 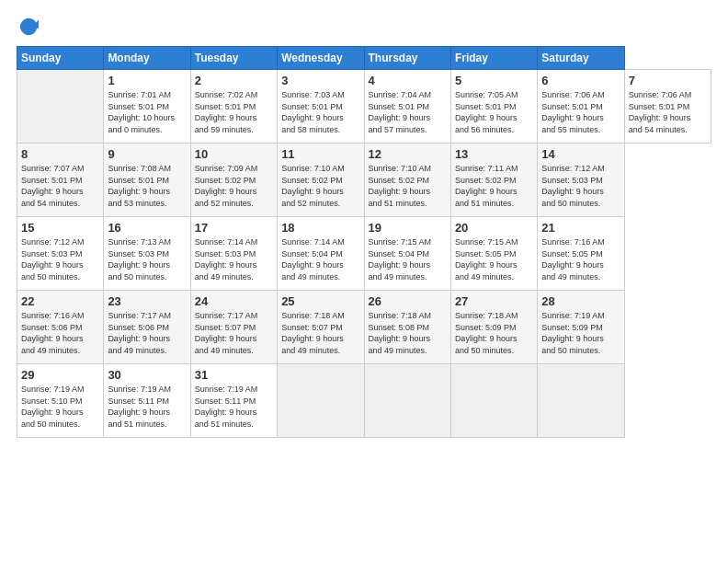 I want to click on day-info: Sunrise: 7:18 AM Sunset: 5:09 PM Dayligh…, so click(x=495, y=333).